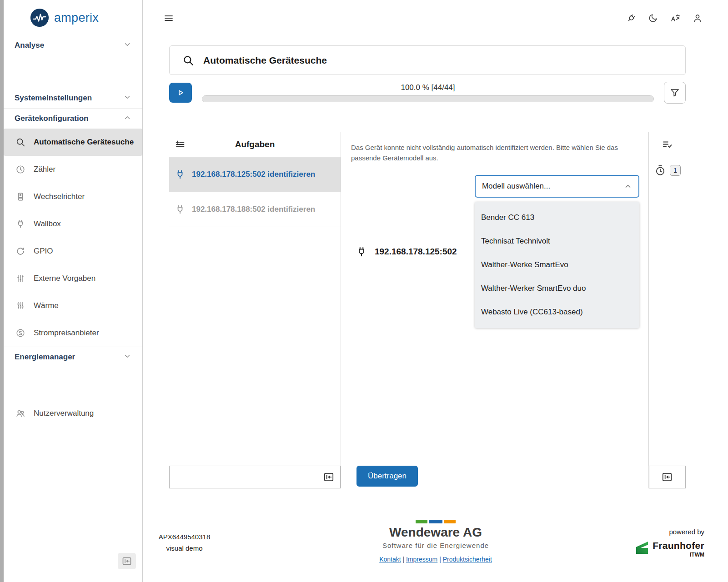  I want to click on sidebar-item-waerme: Wärme, so click(73, 306).